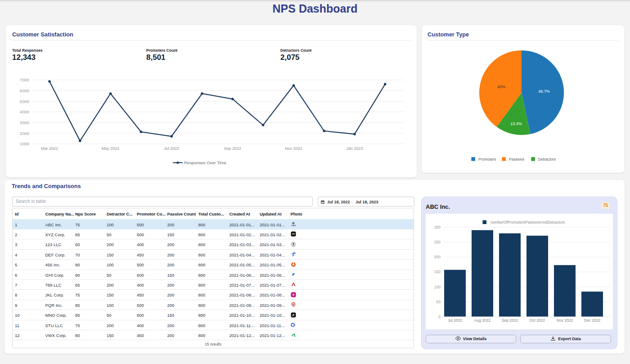 This screenshot has height=364, width=630. I want to click on svg-text: 6000, so click(24, 91).